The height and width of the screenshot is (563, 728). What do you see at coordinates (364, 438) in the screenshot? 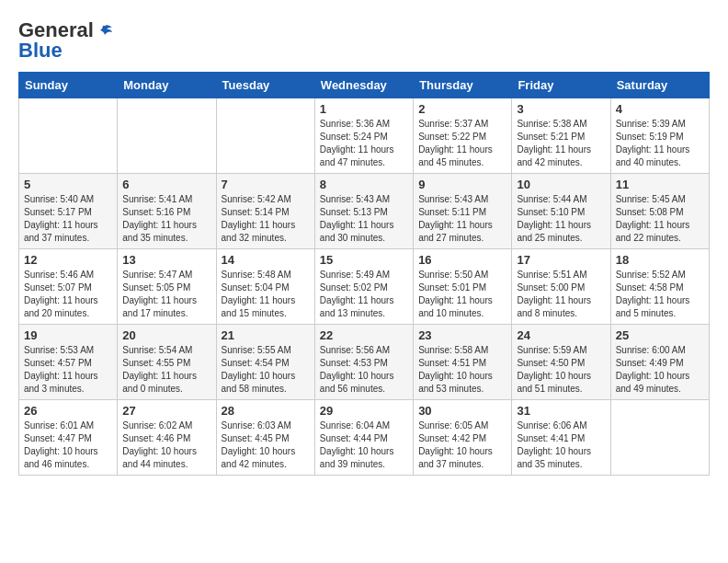
I see `calendar-cell: 29Sunrise: 6:04 AM Sunset: 4:44 PM Dayli…` at bounding box center [364, 438].